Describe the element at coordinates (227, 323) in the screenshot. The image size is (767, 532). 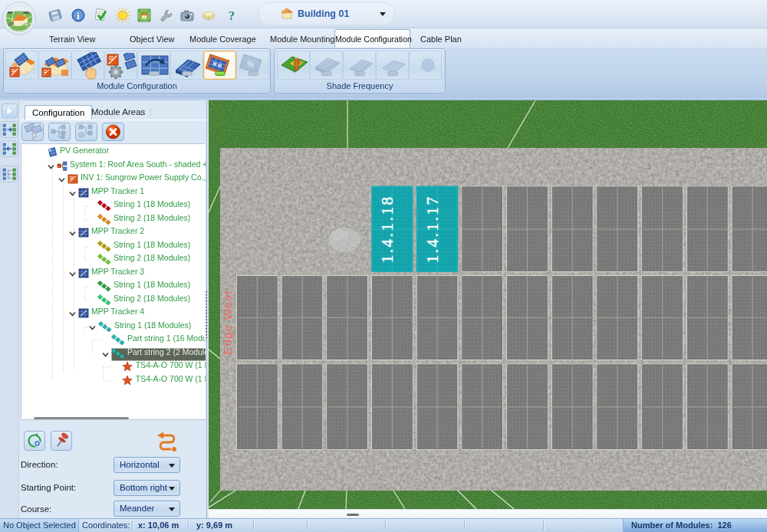
I see `svg-text: Edge West` at that location.